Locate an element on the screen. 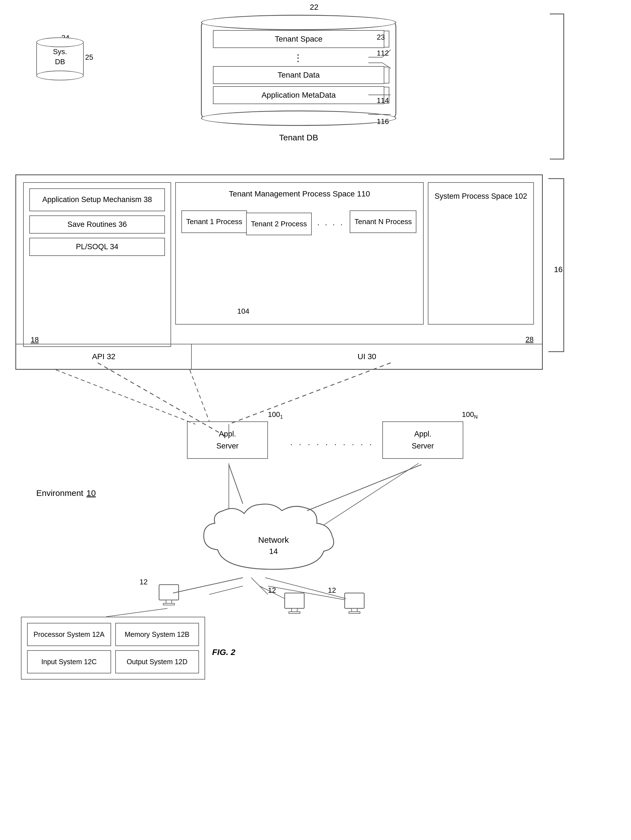 The image size is (631, 840). tenant-db-cylinder: Tenant Space ⋮ Tenant Data Application M… is located at coordinates (298, 70).